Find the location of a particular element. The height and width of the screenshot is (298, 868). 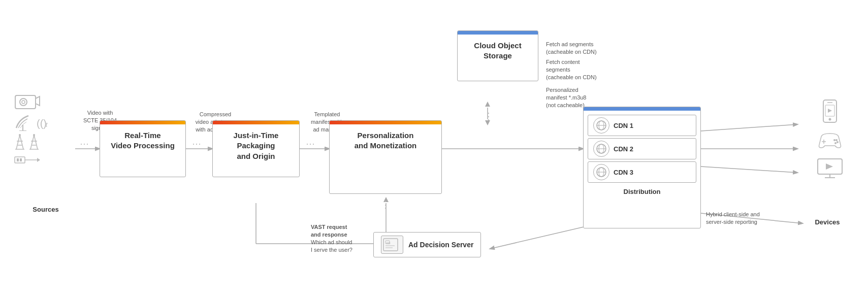

tower-icon is located at coordinates (20, 143).